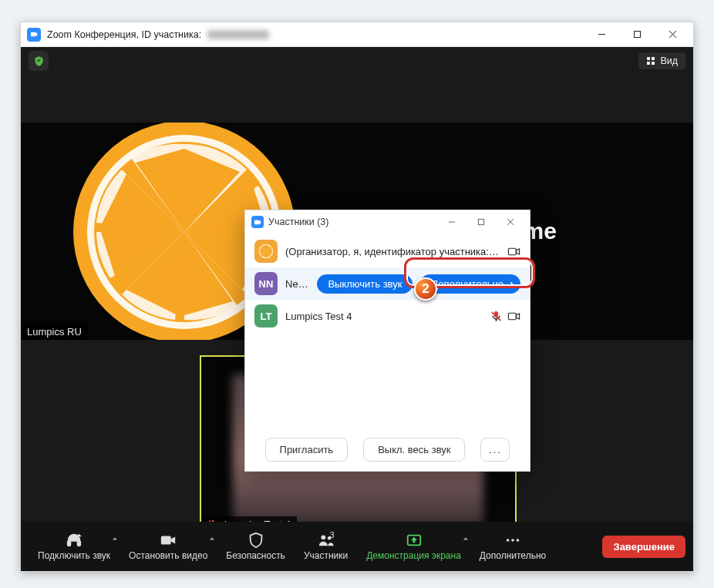 The height and width of the screenshot is (588, 714). Describe the element at coordinates (365, 284) in the screenshot. I see `mute-button: Выключить звук` at that location.